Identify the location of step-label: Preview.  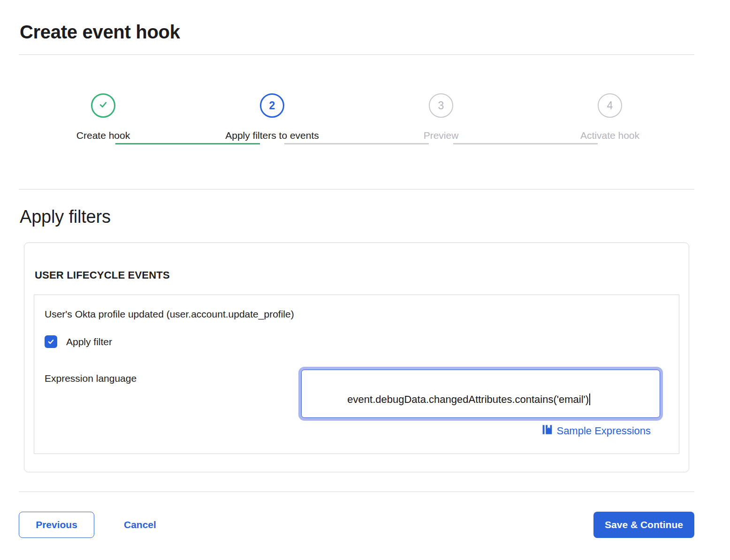
(441, 136).